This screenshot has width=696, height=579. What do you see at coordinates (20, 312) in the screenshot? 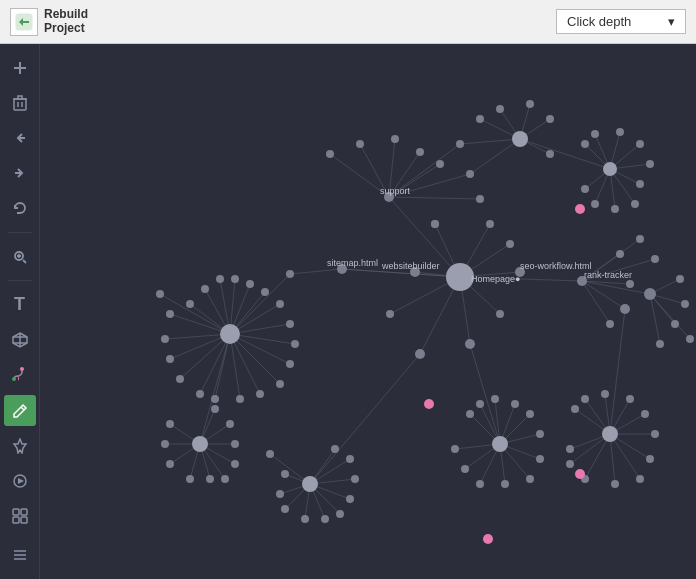
I see `sidebar: T` at bounding box center [20, 312].